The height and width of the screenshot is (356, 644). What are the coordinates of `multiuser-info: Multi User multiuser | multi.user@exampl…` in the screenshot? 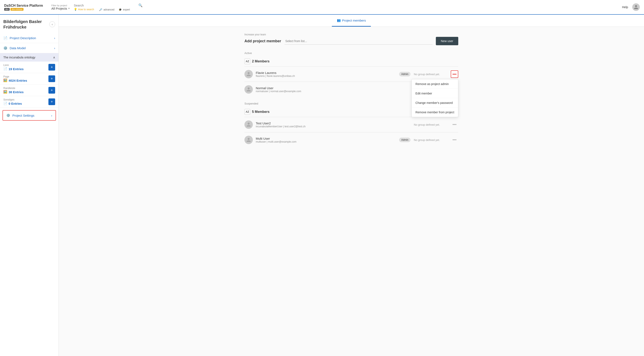 It's located at (328, 140).